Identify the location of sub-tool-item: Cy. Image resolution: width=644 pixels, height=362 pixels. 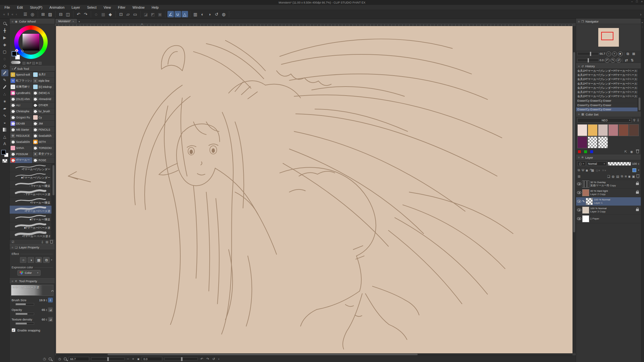
(44, 117).